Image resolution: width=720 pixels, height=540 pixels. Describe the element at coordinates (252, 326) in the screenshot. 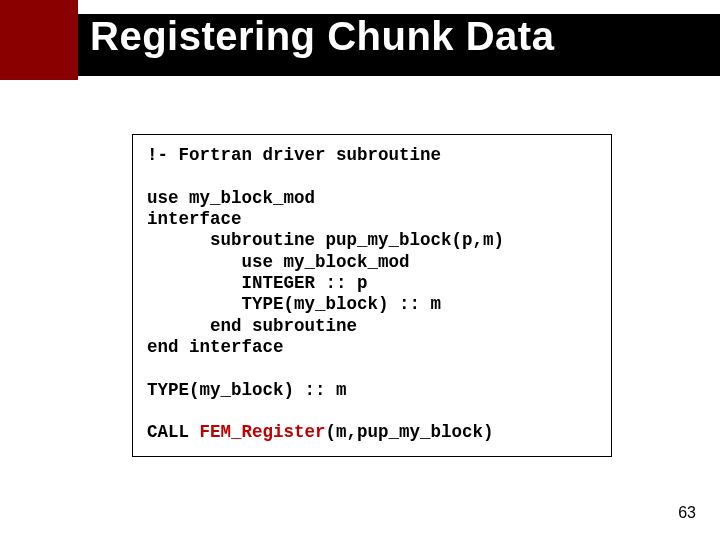

I see `code-line-8: end subroutine` at that location.